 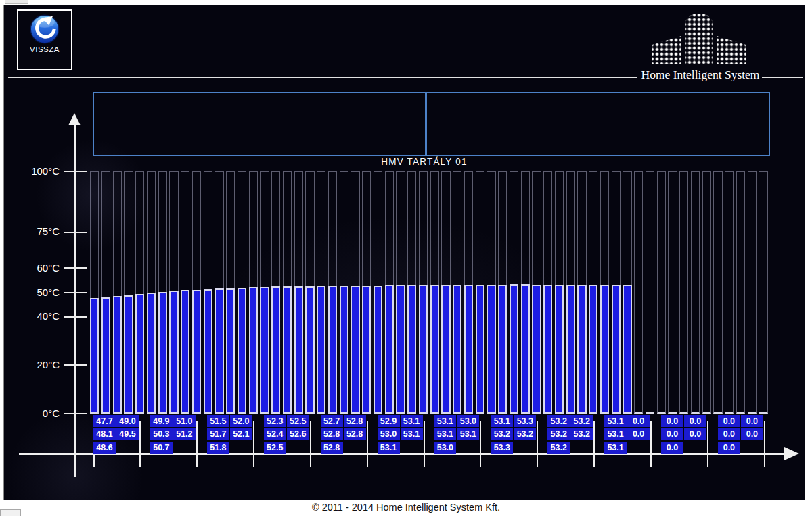 I want to click on y-axis-tick-label: 40°C, so click(x=39, y=316).